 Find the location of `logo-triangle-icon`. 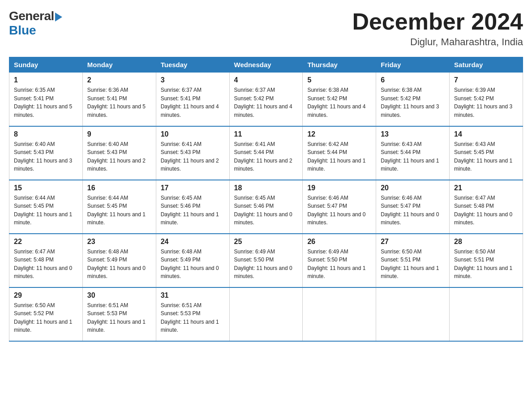

logo-triangle-icon is located at coordinates (59, 17).